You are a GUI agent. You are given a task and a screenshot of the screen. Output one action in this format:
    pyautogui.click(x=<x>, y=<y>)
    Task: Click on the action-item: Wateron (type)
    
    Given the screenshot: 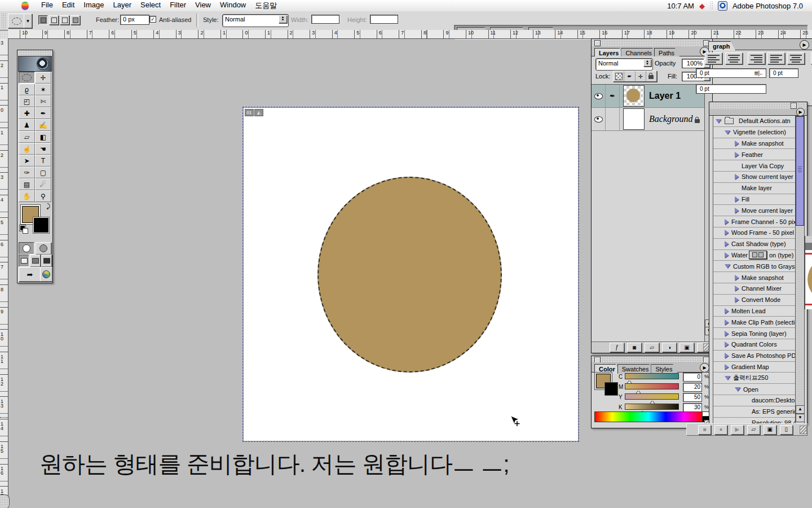 What is the action you would take?
    pyautogui.click(x=754, y=256)
    